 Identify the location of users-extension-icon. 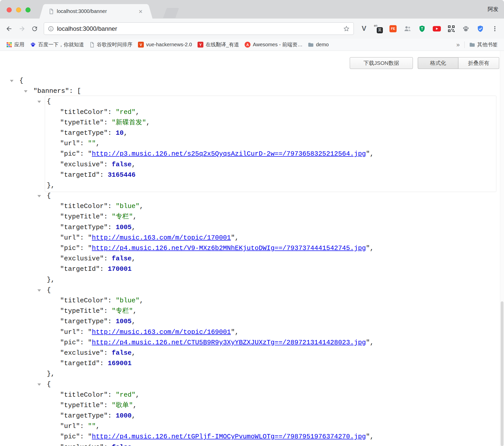
(408, 29).